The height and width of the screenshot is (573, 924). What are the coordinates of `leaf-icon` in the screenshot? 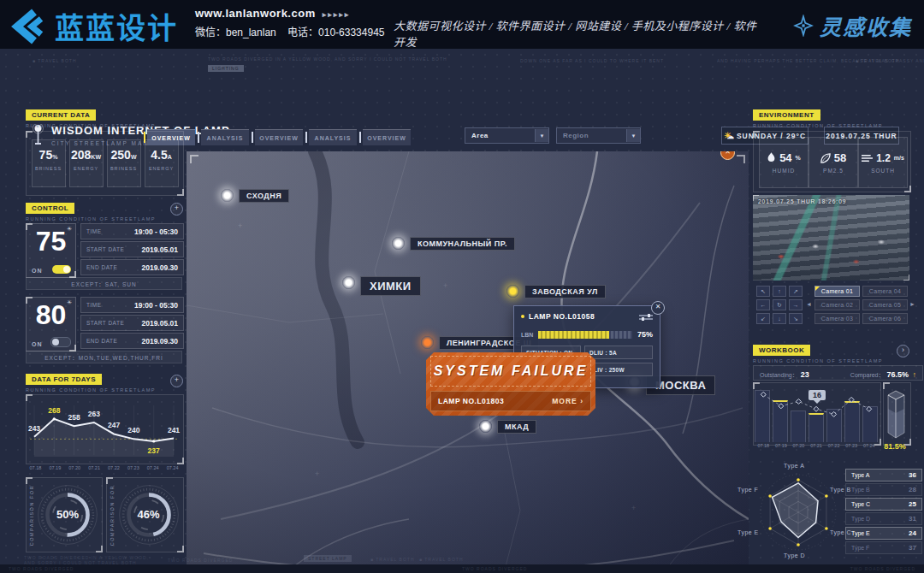 It's located at (826, 158).